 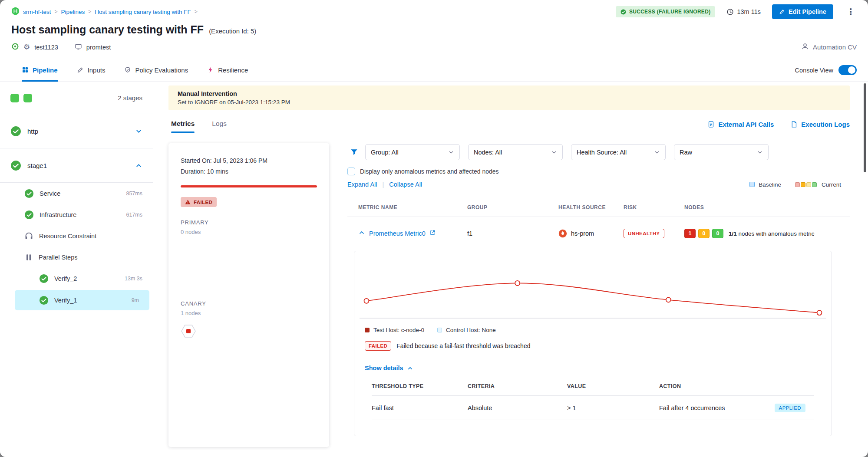 I want to click on tab-metrics: Metrics, so click(x=183, y=126).